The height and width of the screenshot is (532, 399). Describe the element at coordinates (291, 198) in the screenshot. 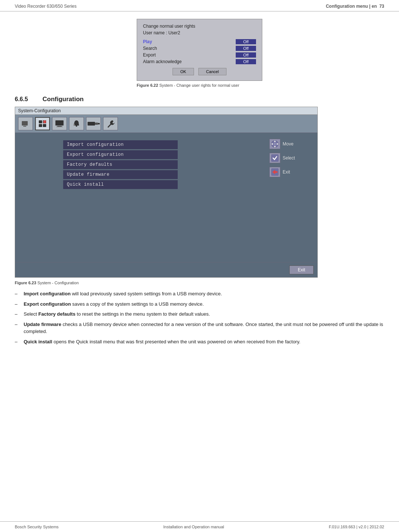

I see `sys-config-right: Move Select` at that location.